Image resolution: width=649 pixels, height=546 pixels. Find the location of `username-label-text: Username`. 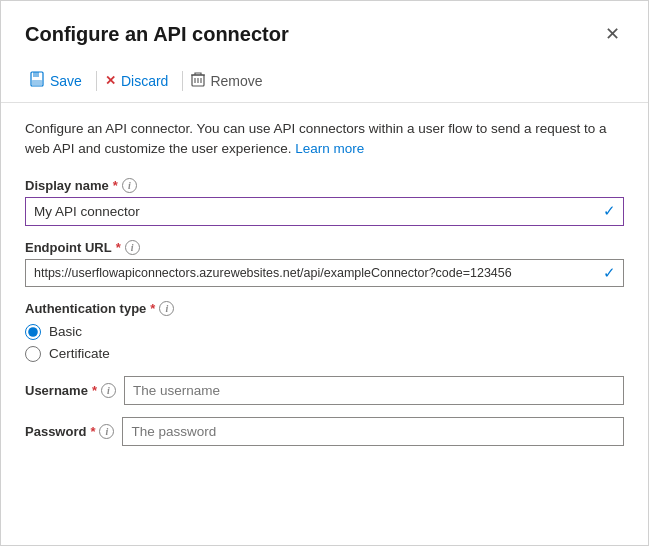

username-label-text: Username is located at coordinates (56, 390).